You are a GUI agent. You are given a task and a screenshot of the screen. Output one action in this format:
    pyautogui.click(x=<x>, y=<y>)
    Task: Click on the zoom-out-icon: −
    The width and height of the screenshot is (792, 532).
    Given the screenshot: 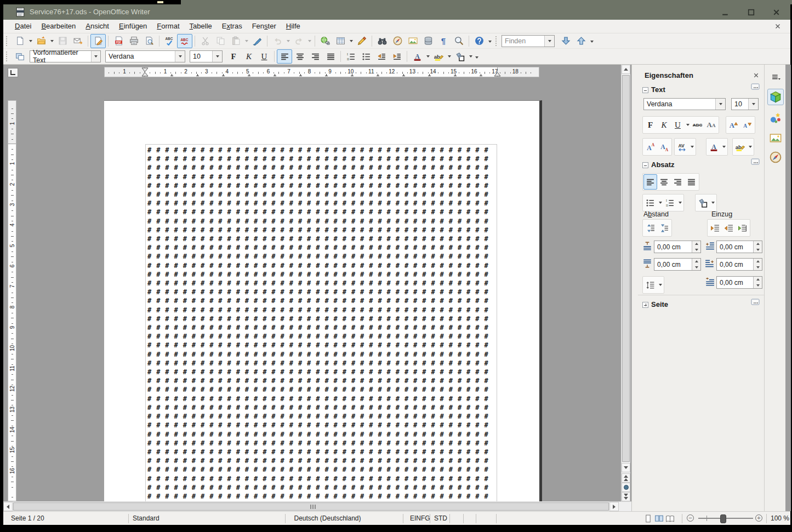 What is the action you would take?
    pyautogui.click(x=691, y=518)
    